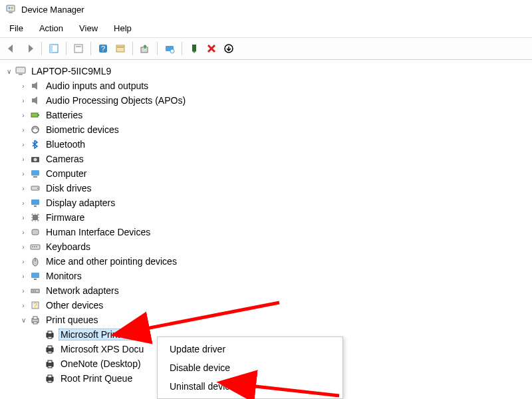  I want to click on speaker-icon, so click(35, 86).